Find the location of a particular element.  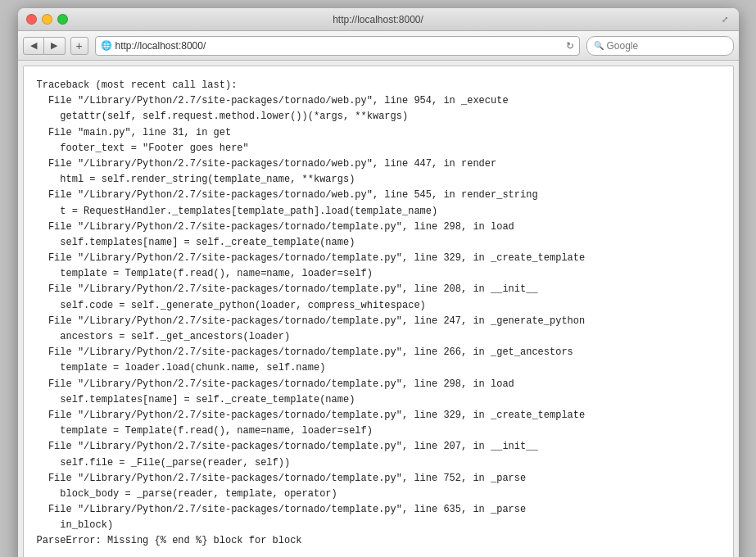

title-bar: http://localhost:8000/ ⤢ is located at coordinates (378, 20).